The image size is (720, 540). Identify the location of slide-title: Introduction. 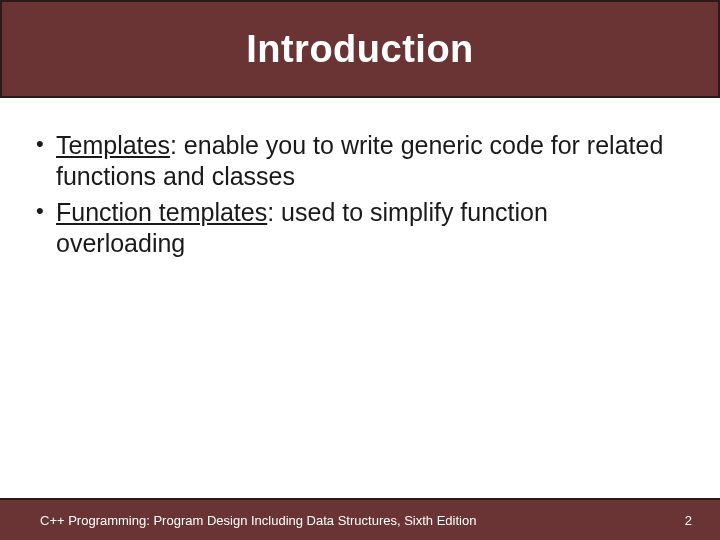
(360, 50).